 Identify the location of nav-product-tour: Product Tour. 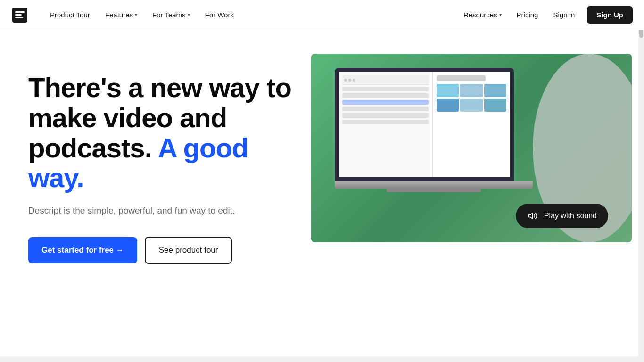
(70, 15).